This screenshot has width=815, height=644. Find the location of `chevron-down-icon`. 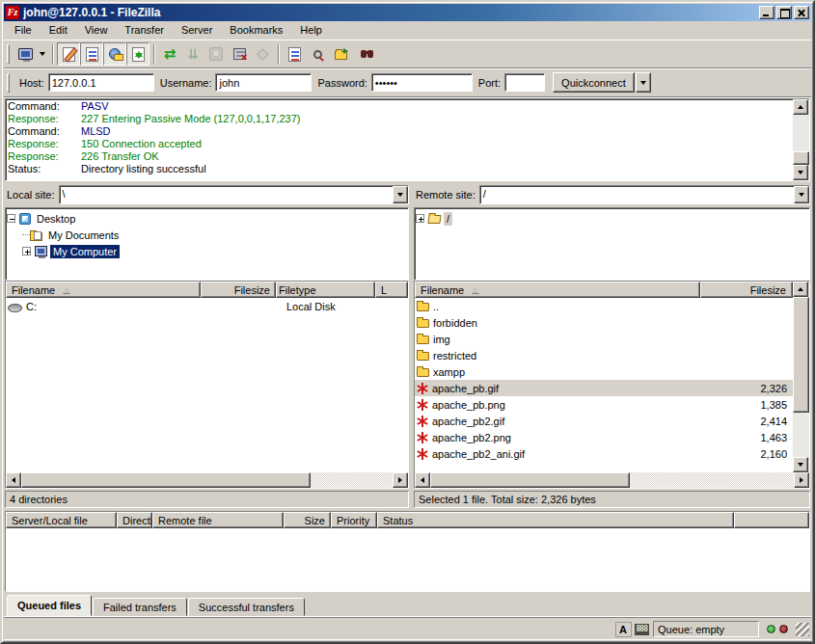

chevron-down-icon is located at coordinates (801, 195).